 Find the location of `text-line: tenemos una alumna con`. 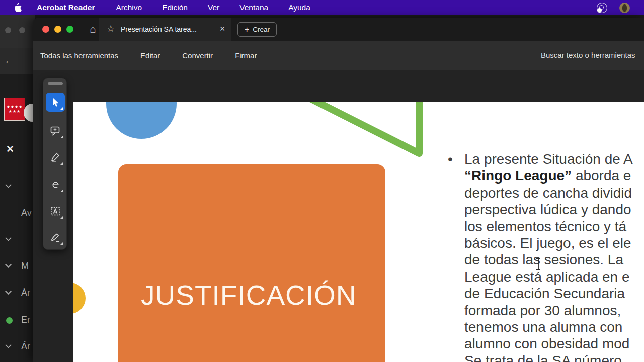

text-line: tenemos una alumna con is located at coordinates (554, 327).